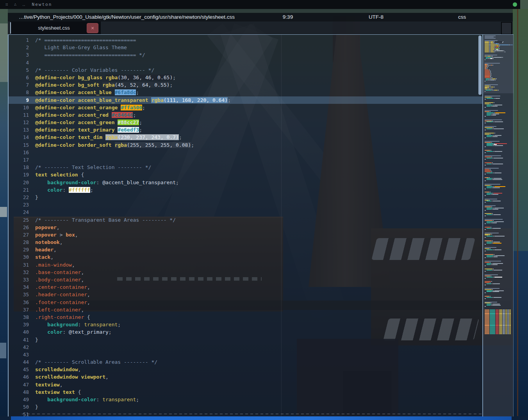  I want to click on code-line: 26popover,, so click(245, 227).